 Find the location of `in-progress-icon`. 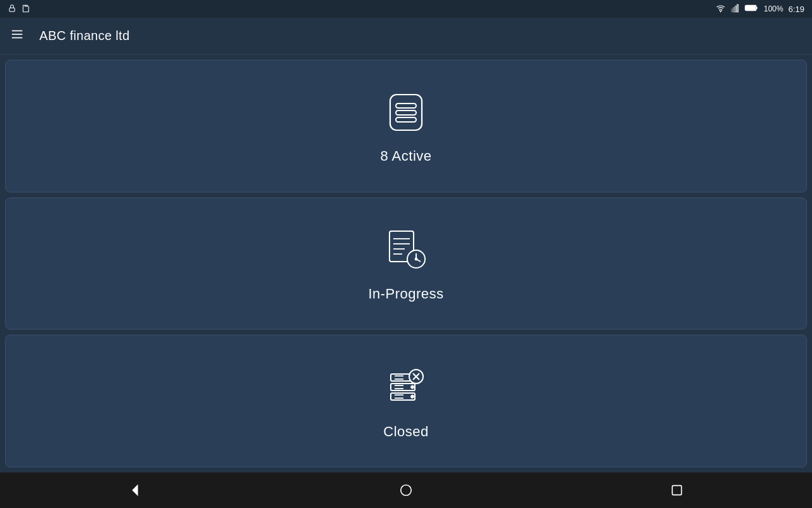

in-progress-icon is located at coordinates (406, 250).